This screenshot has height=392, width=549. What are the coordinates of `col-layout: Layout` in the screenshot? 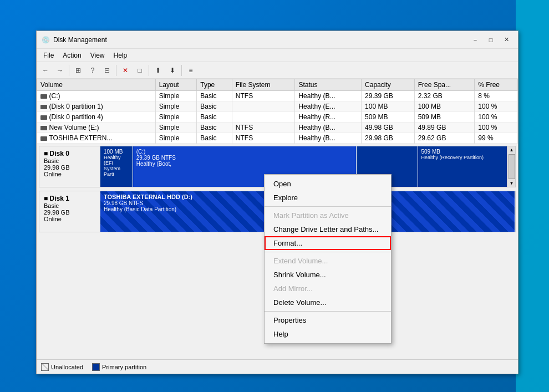 It's located at (176, 85).